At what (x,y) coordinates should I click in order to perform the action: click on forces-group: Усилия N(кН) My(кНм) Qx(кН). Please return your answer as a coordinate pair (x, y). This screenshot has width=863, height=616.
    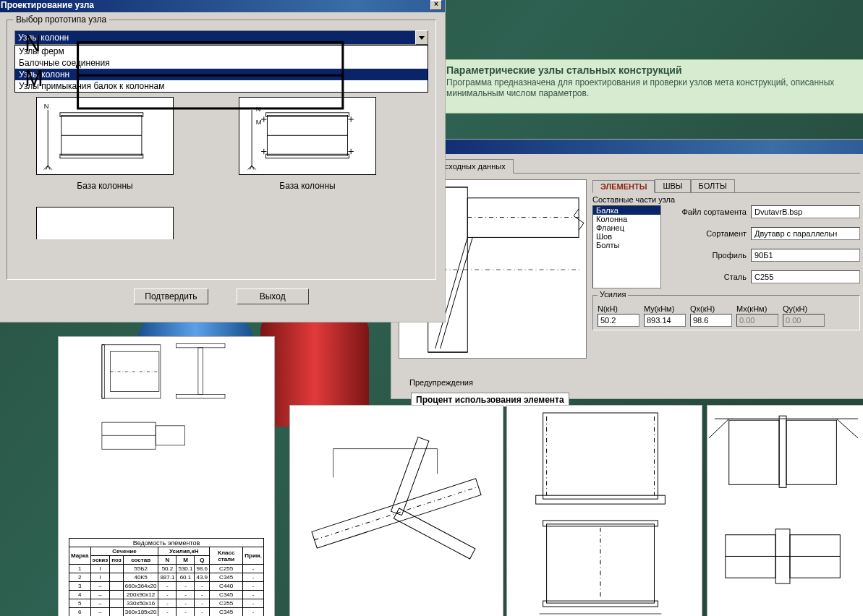
    Looking at the image, I should click on (726, 312).